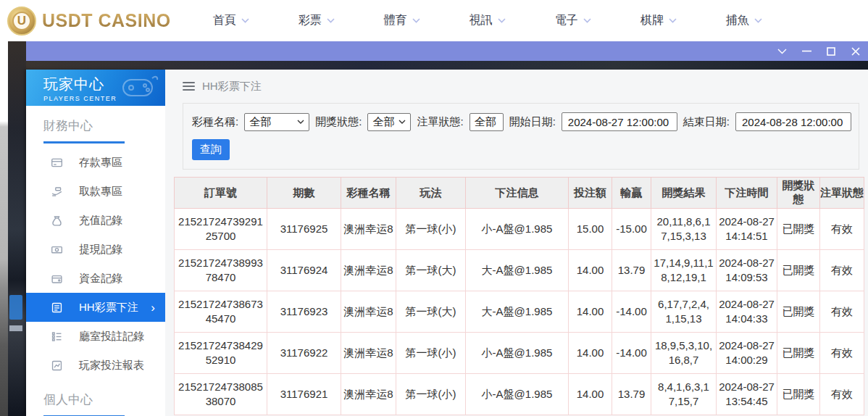 The image size is (868, 416). Describe the element at coordinates (798, 193) in the screenshot. I see `col-draw-status: 開獎狀態` at that location.